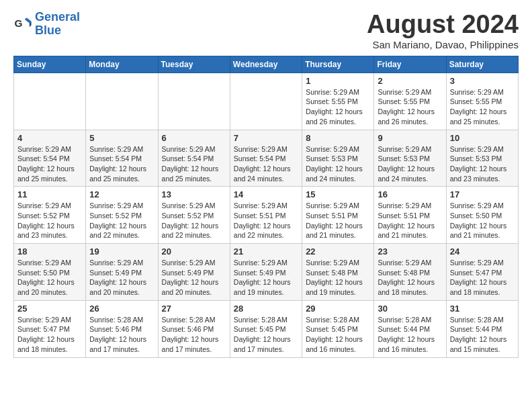  What do you see at coordinates (266, 31) in the screenshot?
I see `page-header: G General Blue August 2024 San Mariano, …` at bounding box center [266, 31].